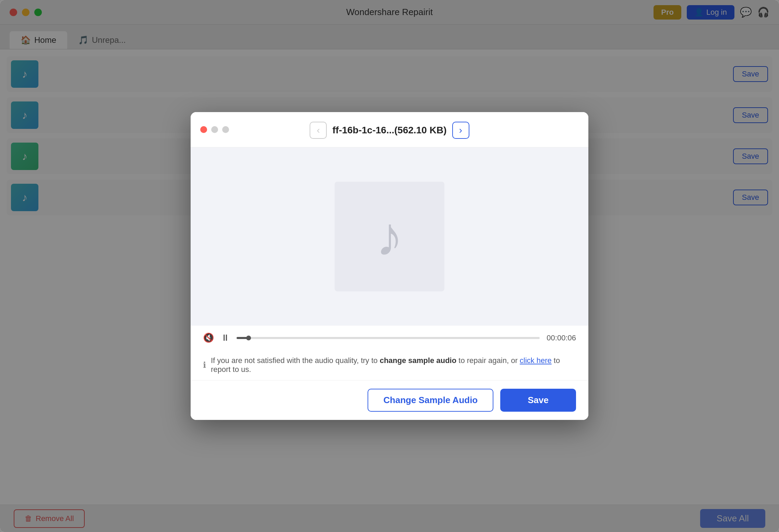 The image size is (779, 532). What do you see at coordinates (389, 237) in the screenshot?
I see `music-note-icon: ♪` at bounding box center [389, 237].